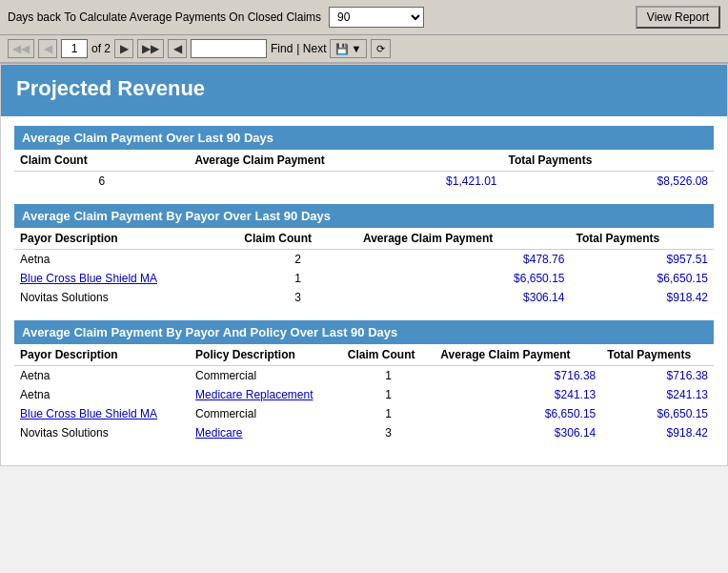  What do you see at coordinates (364, 278) in the screenshot?
I see `table-row: Blue Cross Blue Shield MA 1 $6,650.15 $6…` at bounding box center [364, 278].